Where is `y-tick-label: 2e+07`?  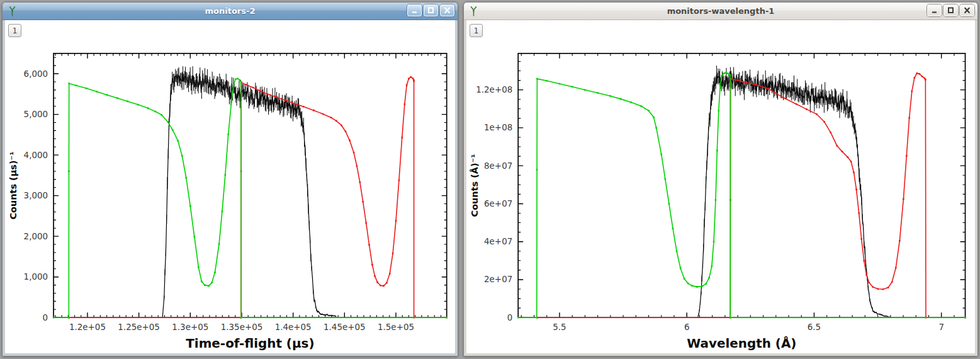
y-tick-label: 2e+07 is located at coordinates (498, 280).